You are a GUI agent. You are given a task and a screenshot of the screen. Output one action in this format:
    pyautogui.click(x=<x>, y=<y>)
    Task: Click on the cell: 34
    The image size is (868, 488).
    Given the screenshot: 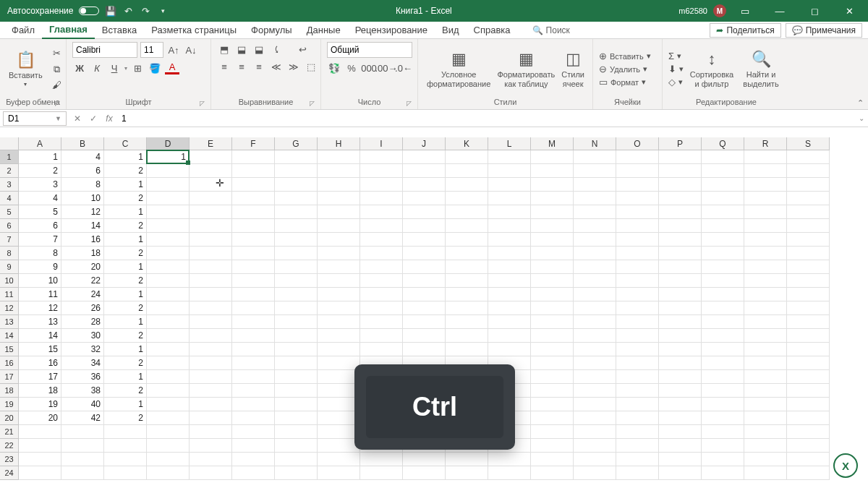 What is the action you would take?
    pyautogui.click(x=82, y=363)
    